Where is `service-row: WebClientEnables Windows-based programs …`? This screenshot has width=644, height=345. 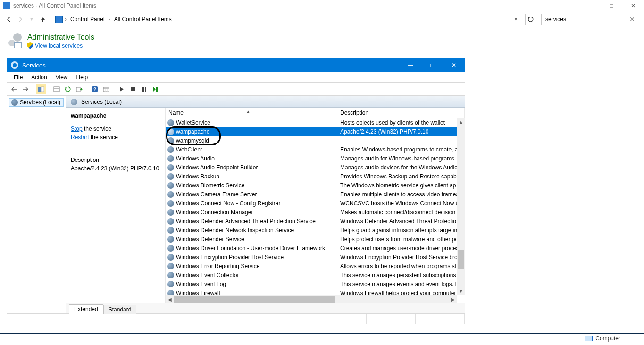
service-row: WebClientEnables Windows-based programs … is located at coordinates (315, 149).